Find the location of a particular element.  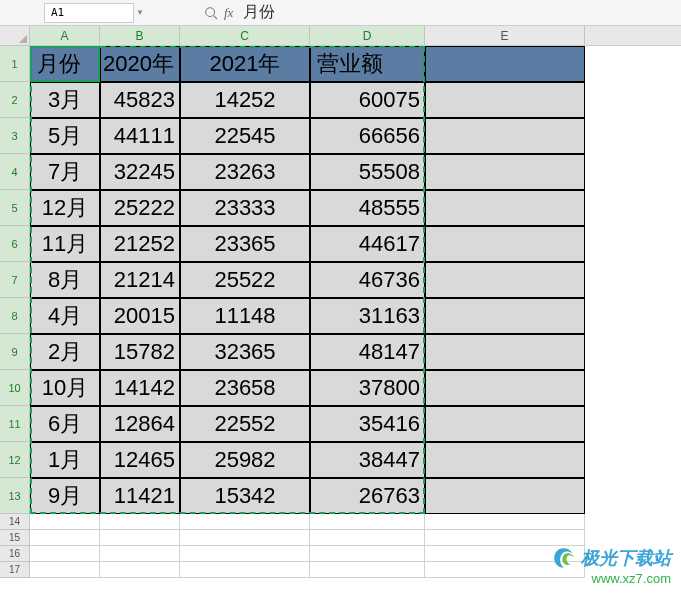

row-header: 8 is located at coordinates (15, 316).